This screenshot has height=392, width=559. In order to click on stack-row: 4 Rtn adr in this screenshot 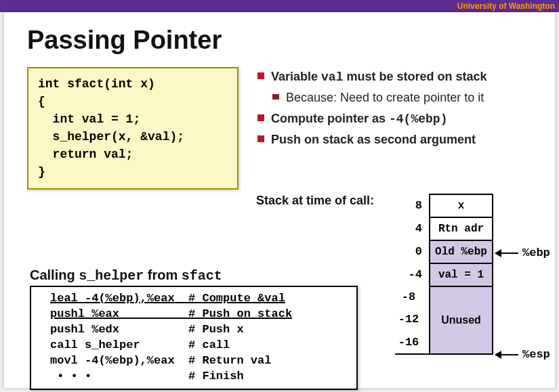, I will do `click(444, 228)`.